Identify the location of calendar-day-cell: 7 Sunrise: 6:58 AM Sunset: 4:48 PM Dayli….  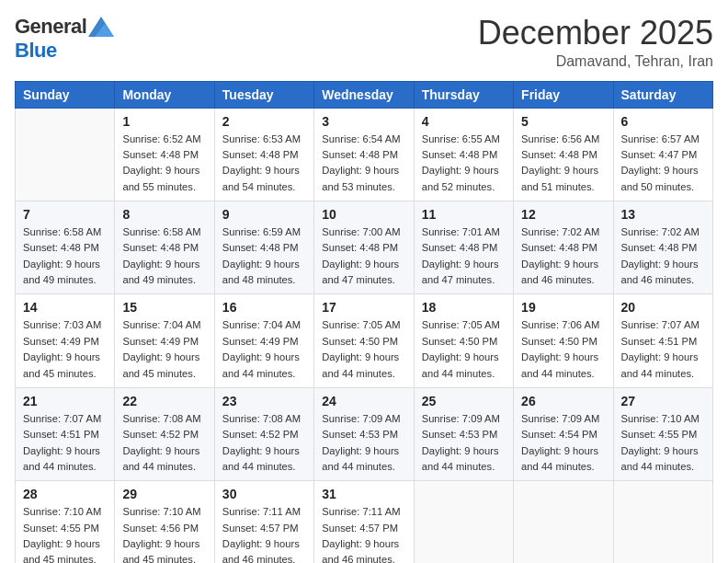
(65, 248).